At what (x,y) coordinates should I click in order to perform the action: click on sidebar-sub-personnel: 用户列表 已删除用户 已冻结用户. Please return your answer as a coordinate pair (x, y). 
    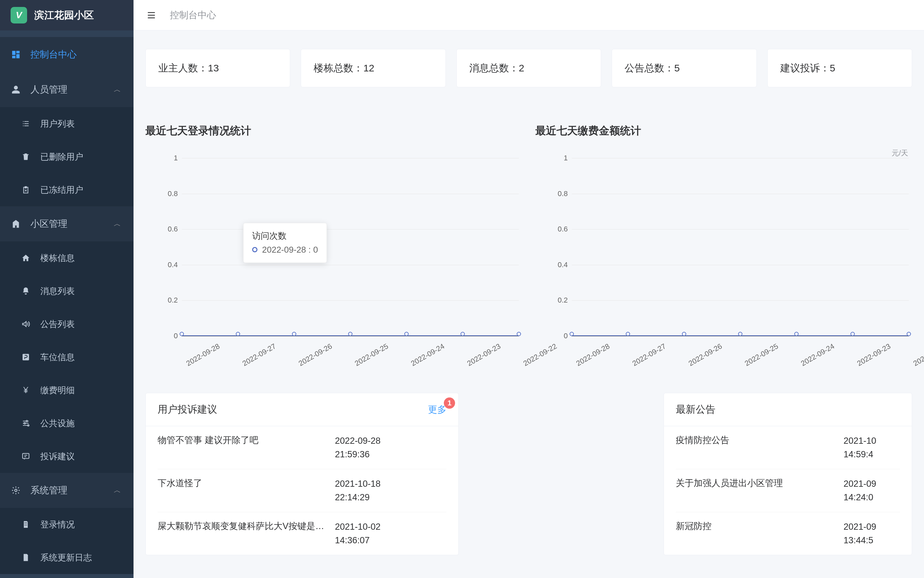
    Looking at the image, I should click on (67, 157).